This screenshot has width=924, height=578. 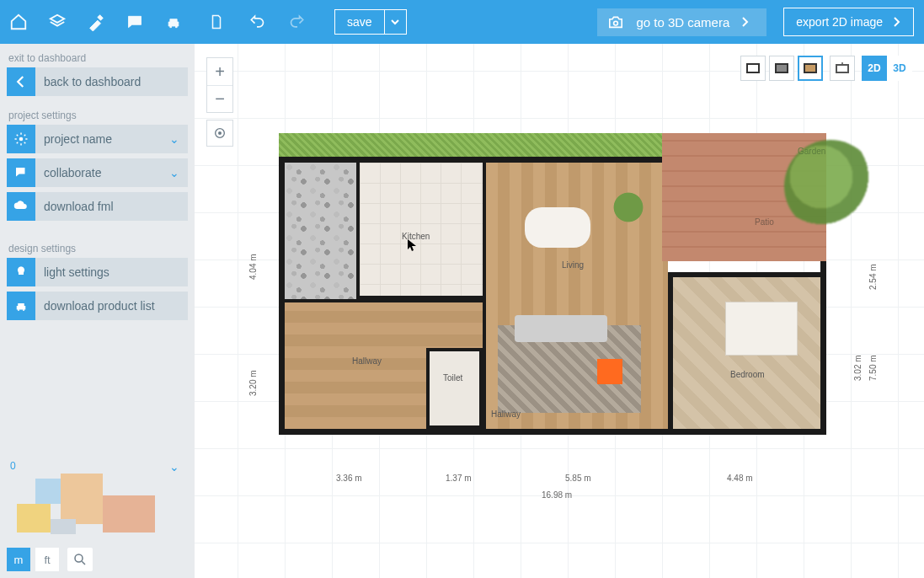 What do you see at coordinates (610, 372) in the screenshot?
I see `furniture-armchair` at bounding box center [610, 372].